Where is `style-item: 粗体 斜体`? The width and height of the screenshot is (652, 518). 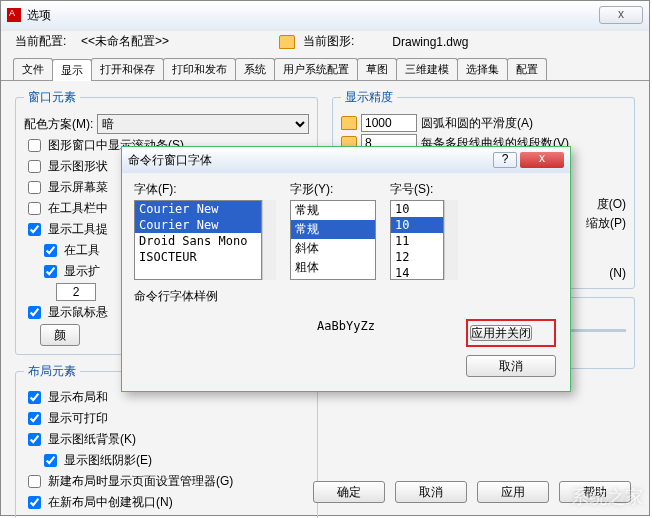
style-item: 粗体 斜体 is located at coordinates (333, 278).